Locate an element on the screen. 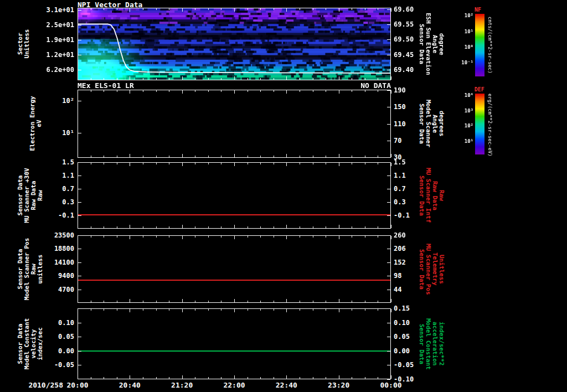 The image size is (567, 392). colorbar-def-title: DEF is located at coordinates (480, 90).